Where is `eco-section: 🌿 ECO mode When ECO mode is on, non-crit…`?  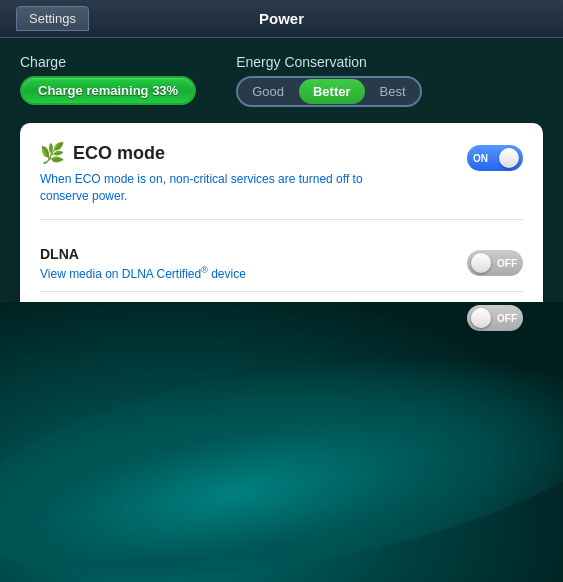
eco-section: 🌿 ECO mode When ECO mode is on, non-crit… is located at coordinates (282, 180).